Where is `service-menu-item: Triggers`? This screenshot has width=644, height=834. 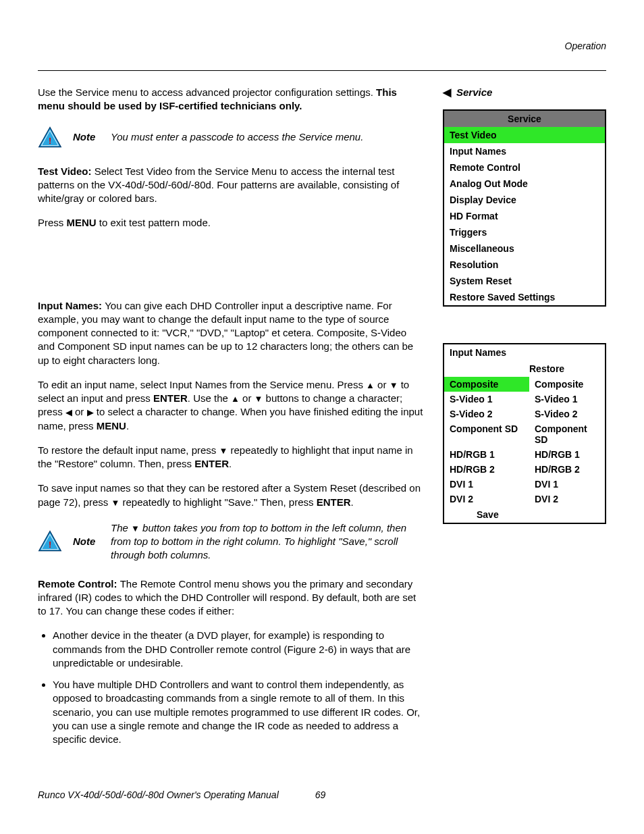 service-menu-item: Triggers is located at coordinates (525, 232).